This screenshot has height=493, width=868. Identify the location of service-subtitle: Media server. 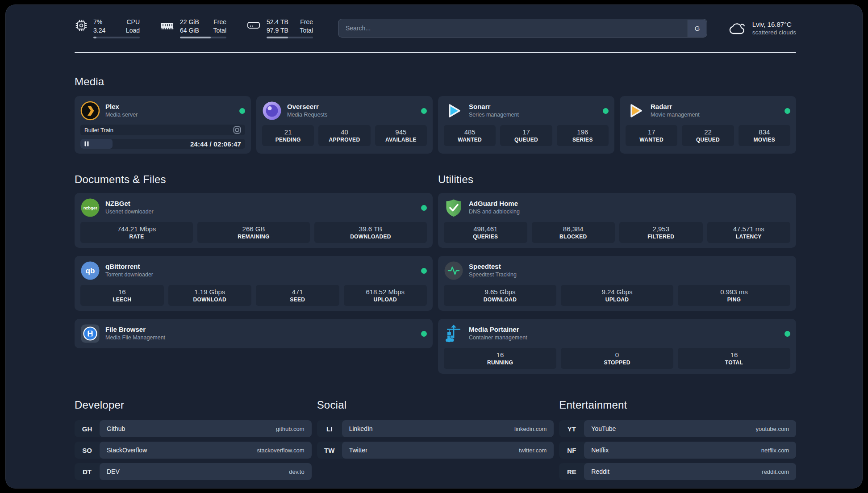
(121, 115).